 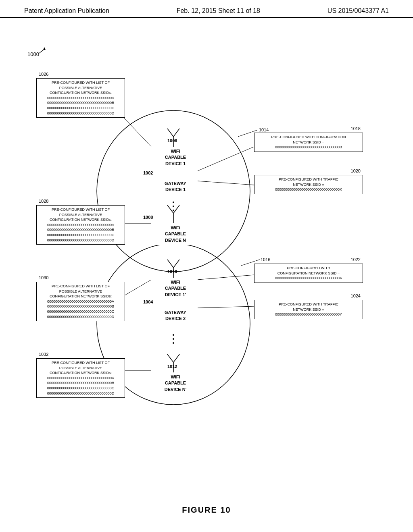 I want to click on num-1028: 1028, so click(x=44, y=202).